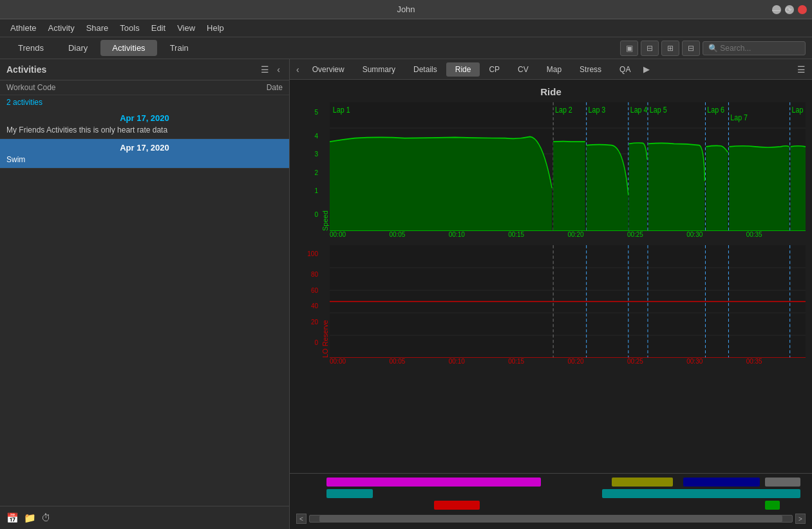 Image resolution: width=812 pixels, height=529 pixels. I want to click on speed-x-6: 00:30, so click(716, 237).